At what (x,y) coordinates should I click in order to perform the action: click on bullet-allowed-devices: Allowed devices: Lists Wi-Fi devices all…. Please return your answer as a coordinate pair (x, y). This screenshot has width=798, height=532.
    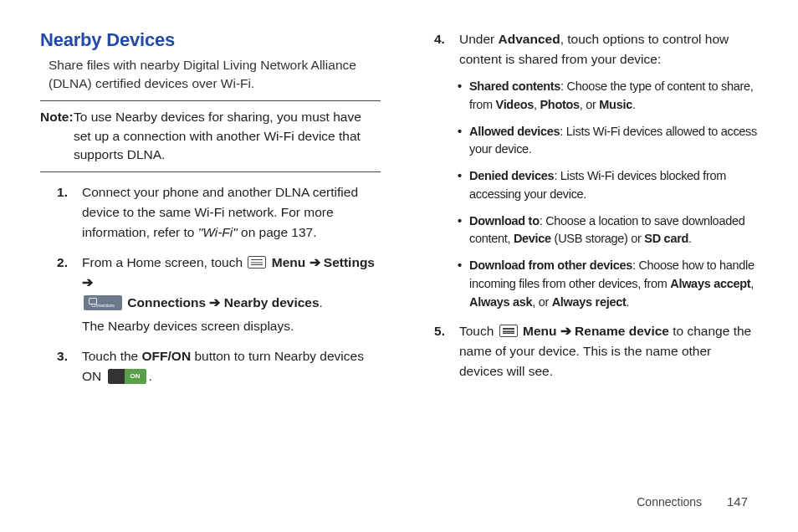
    Looking at the image, I should click on (587, 141).